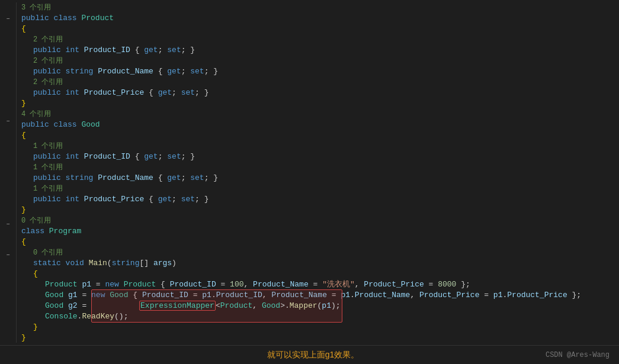  I want to click on punct-14: ;, so click(186, 178).